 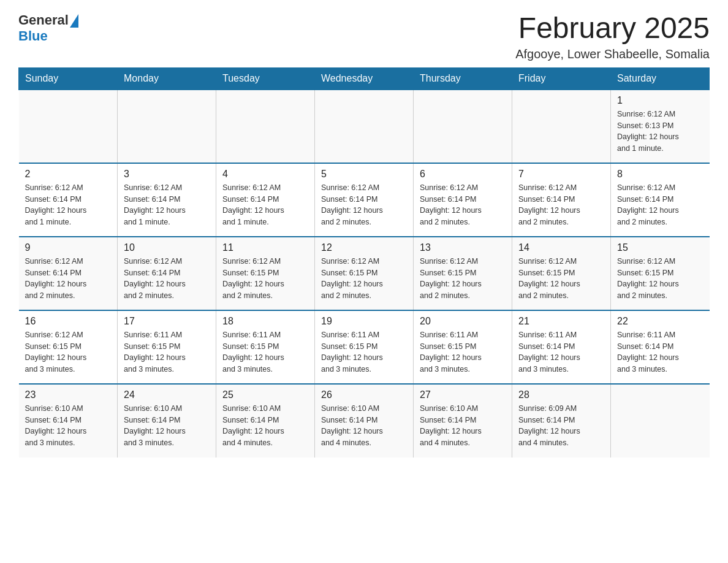 I want to click on calendar-cell: 11Sunrise: 6:12 AMSunset: 6:15 PMDayligh…, so click(x=266, y=274).